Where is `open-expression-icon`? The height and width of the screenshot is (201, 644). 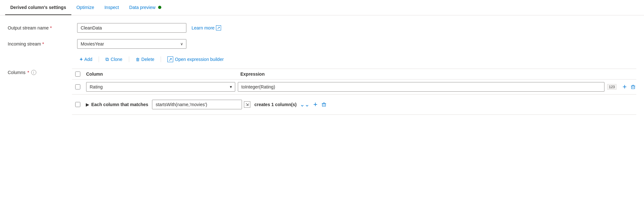 open-expression-icon is located at coordinates (170, 59).